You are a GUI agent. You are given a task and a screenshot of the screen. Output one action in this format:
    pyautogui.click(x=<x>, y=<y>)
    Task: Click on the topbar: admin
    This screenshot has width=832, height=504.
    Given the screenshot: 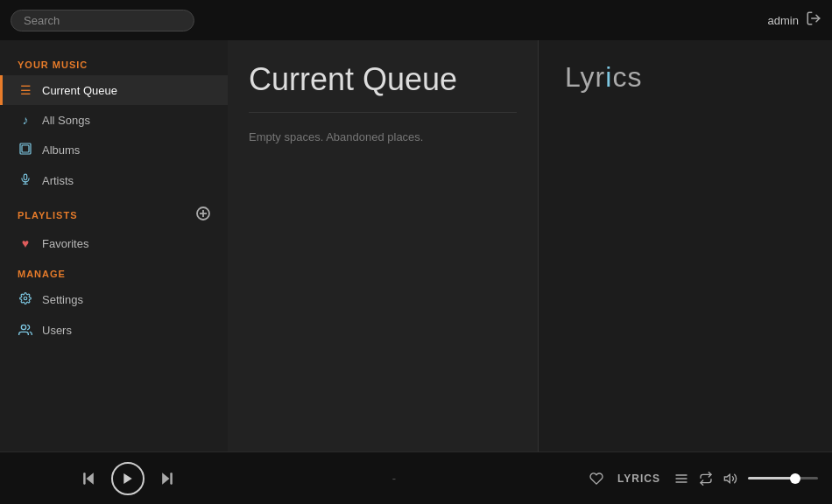 What is the action you would take?
    pyautogui.click(x=416, y=20)
    